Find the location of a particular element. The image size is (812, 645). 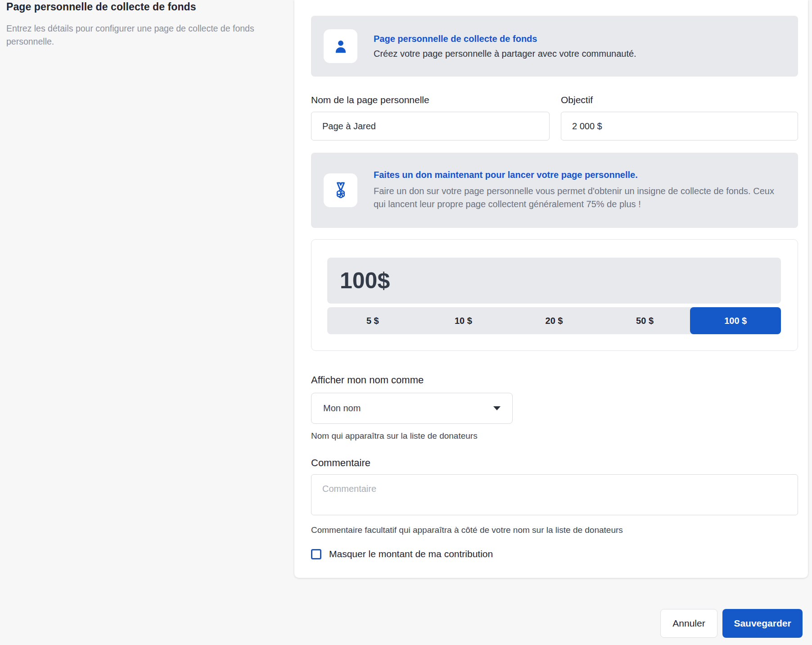

save-button: Sauvegarder is located at coordinates (762, 623).